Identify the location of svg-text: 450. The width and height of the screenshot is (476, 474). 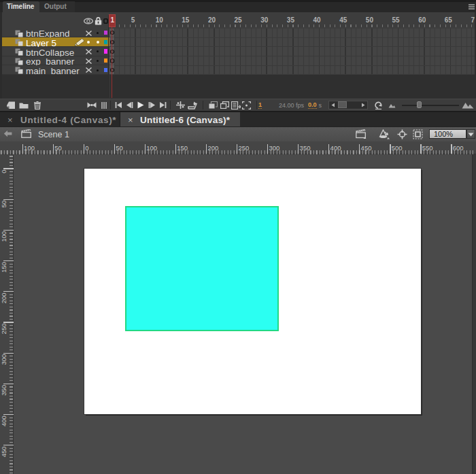
(4, 452).